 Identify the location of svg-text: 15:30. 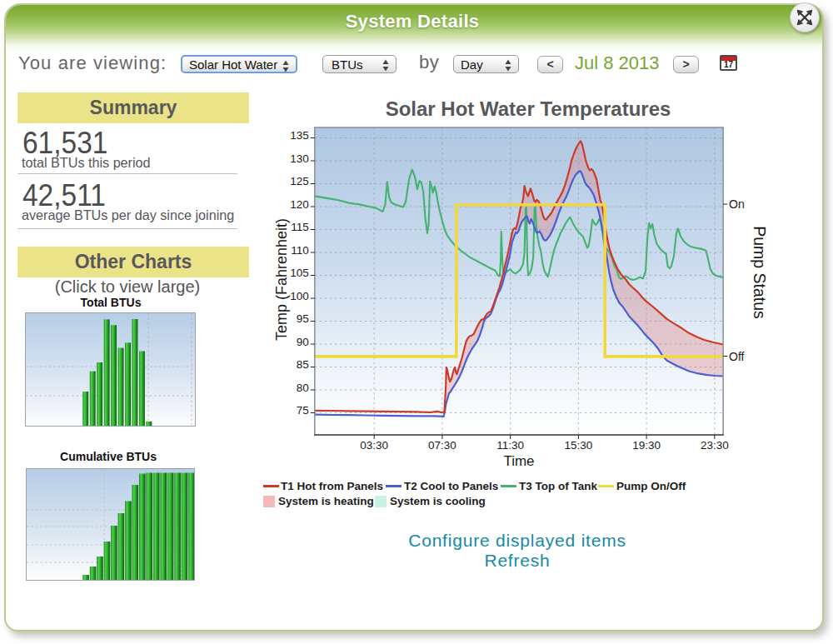
(579, 445).